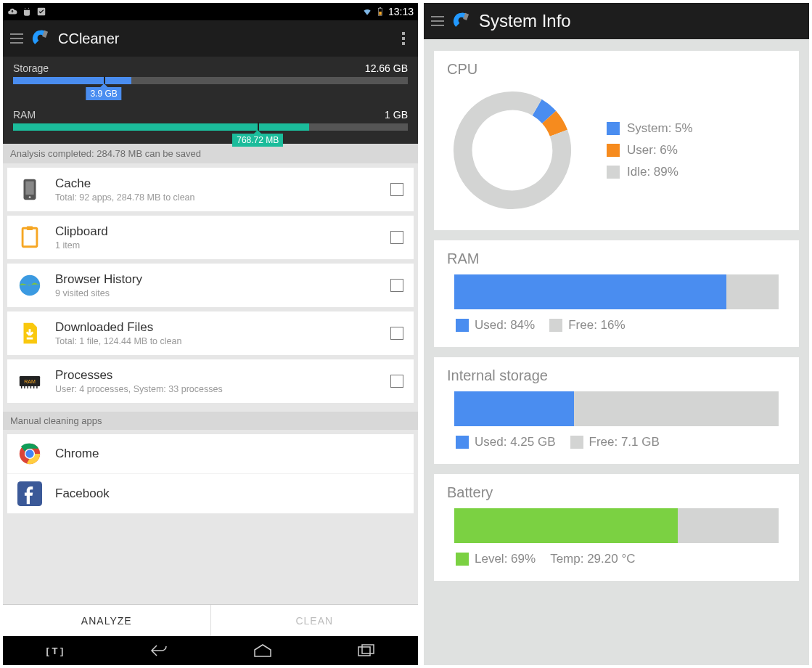  Describe the element at coordinates (263, 651) in the screenshot. I see `nav-home-icon` at that location.